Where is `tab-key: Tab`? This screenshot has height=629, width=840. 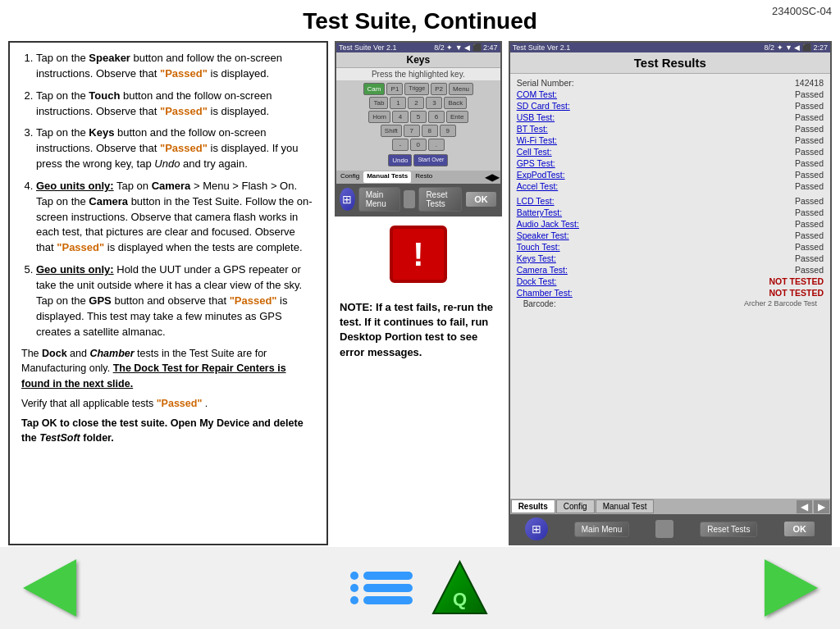 tab-key: Tab is located at coordinates (379, 103).